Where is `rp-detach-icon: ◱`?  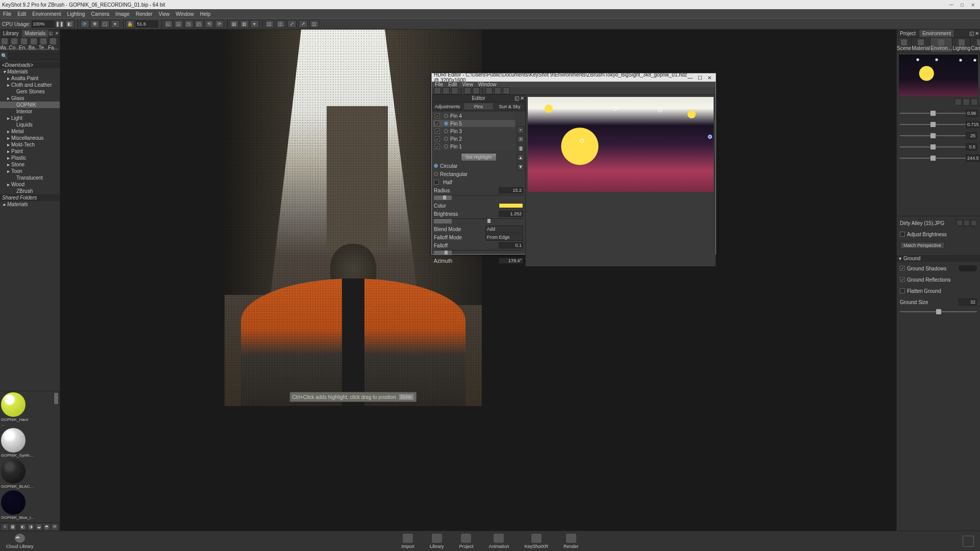
rp-detach-icon: ◱ is located at coordinates (972, 34).